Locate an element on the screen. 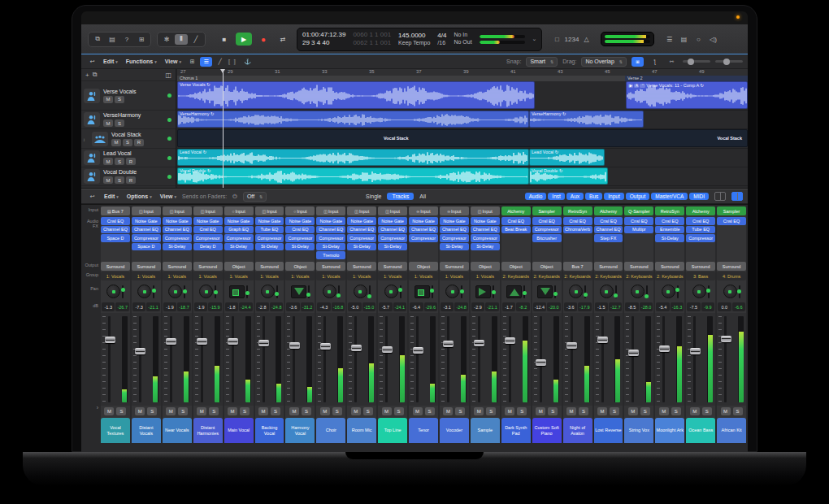 This screenshot has height=504, width=829. lcd-chevron-icon: ⌄ is located at coordinates (535, 39).